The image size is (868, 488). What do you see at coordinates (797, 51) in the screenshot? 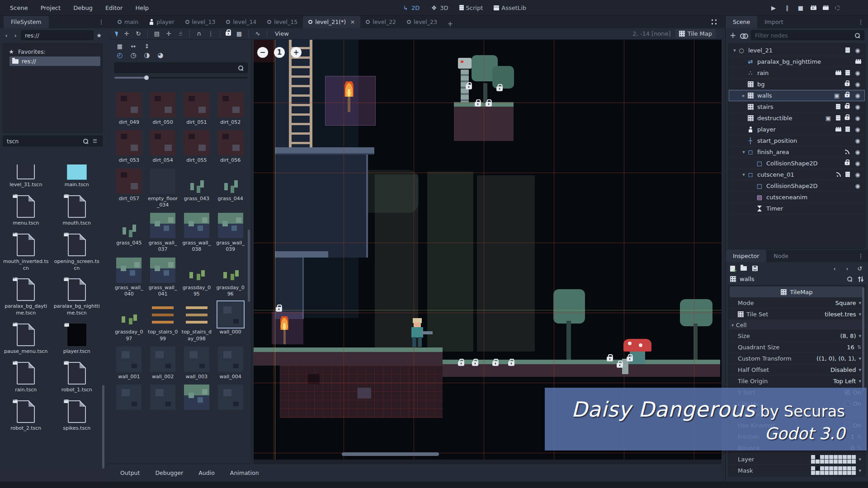
I see `tree-node-level_21: ▾○level_21◉` at bounding box center [797, 51].